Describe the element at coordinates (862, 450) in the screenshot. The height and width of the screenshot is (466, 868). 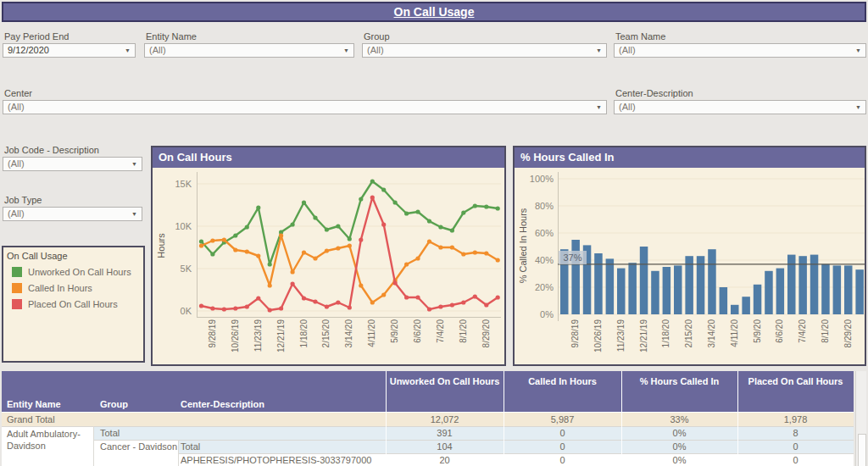
I see `scrollbar-thumb` at that location.